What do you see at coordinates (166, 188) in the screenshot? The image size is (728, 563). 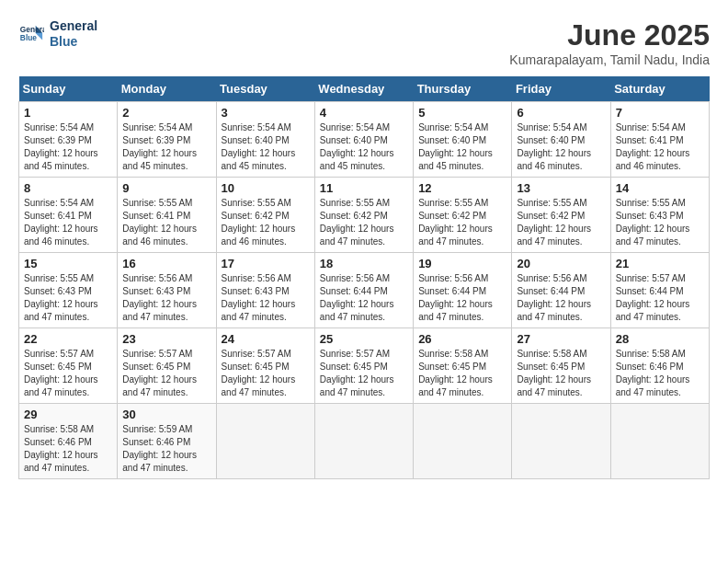 I see `day-number: 9` at bounding box center [166, 188].